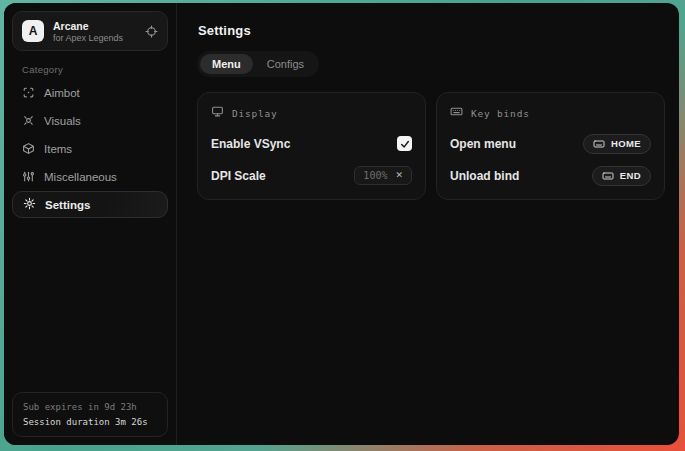 The height and width of the screenshot is (451, 685). Describe the element at coordinates (30, 204) in the screenshot. I see `gear-icon` at that location.